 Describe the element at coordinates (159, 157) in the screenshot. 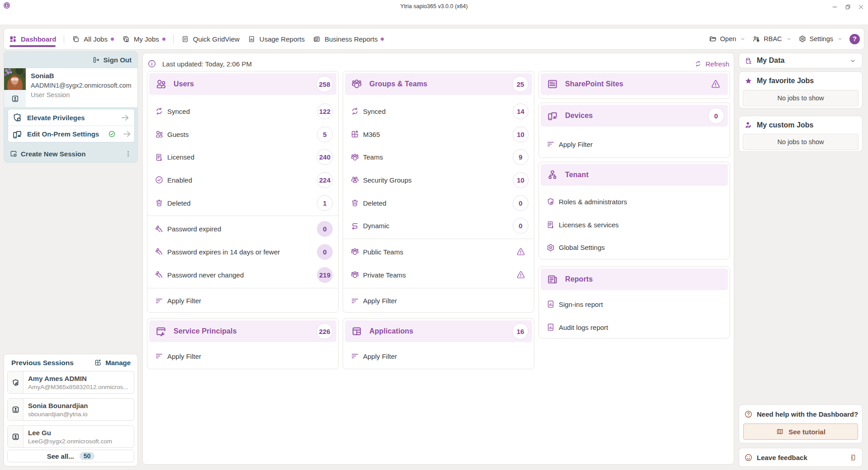

I see `licensed-icon` at that location.